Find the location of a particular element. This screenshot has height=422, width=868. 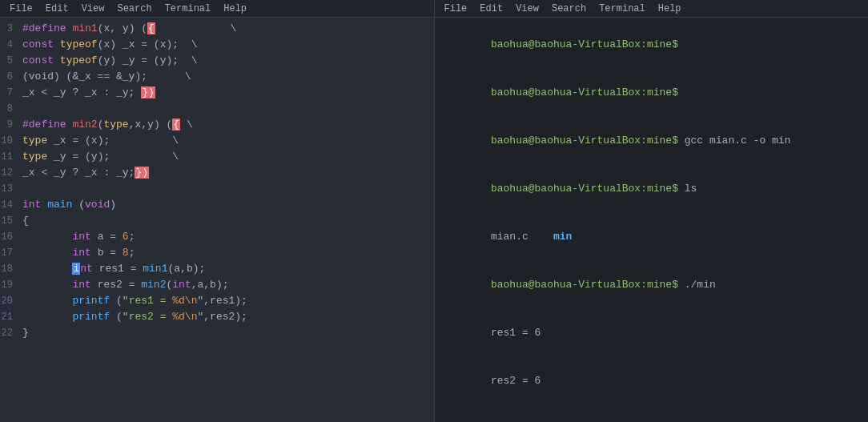

code-line: 5 const typeof(y) _y = (y); \ is located at coordinates (217, 61).